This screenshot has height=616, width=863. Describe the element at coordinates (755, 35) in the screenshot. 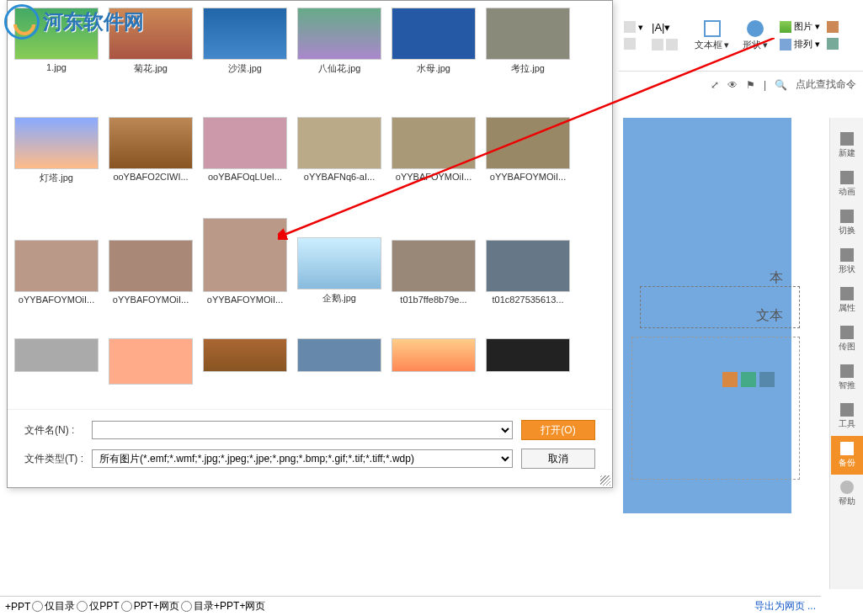

I see `shape-button: 形状▾` at that location.